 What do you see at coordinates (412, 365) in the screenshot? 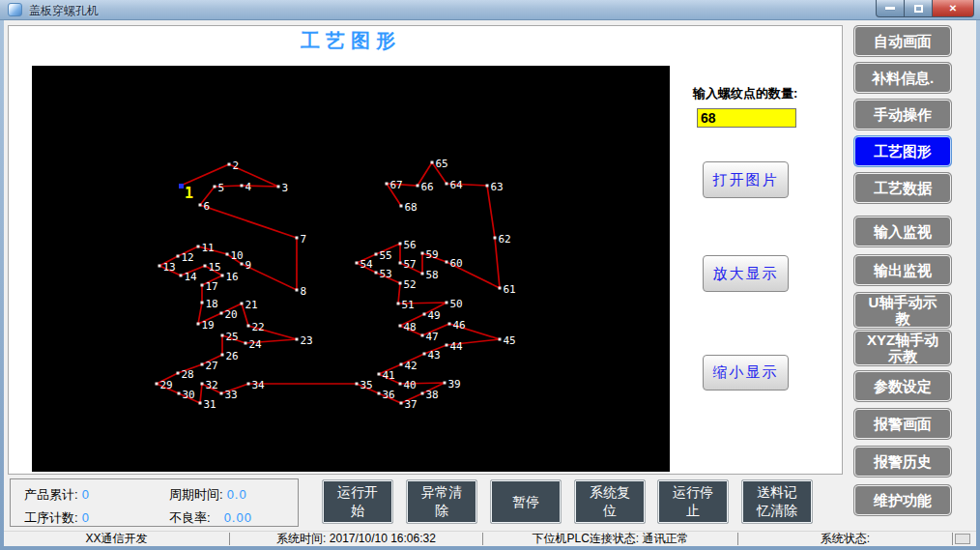
I see `svg-text: 42` at bounding box center [412, 365].